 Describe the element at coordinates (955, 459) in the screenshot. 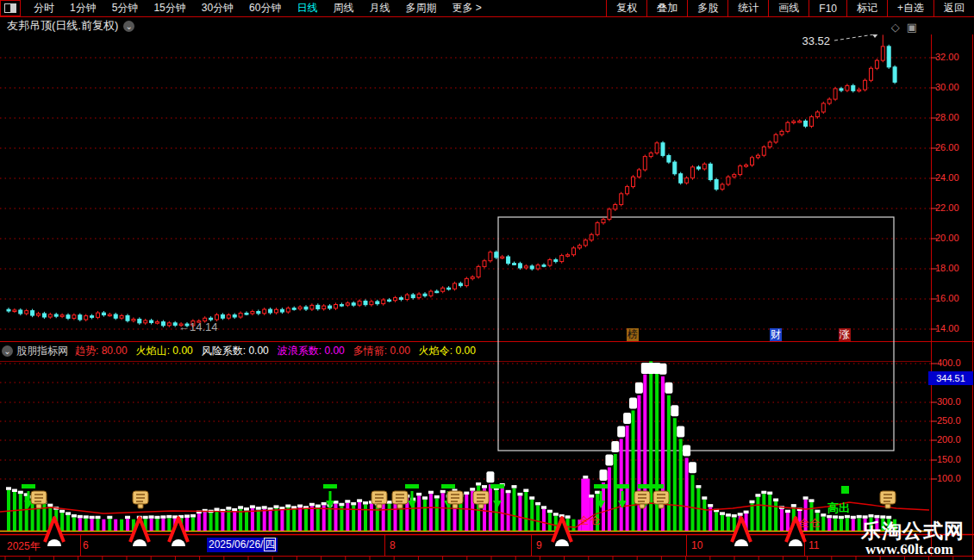

I see `indicator-tick-label: 150.0` at that location.